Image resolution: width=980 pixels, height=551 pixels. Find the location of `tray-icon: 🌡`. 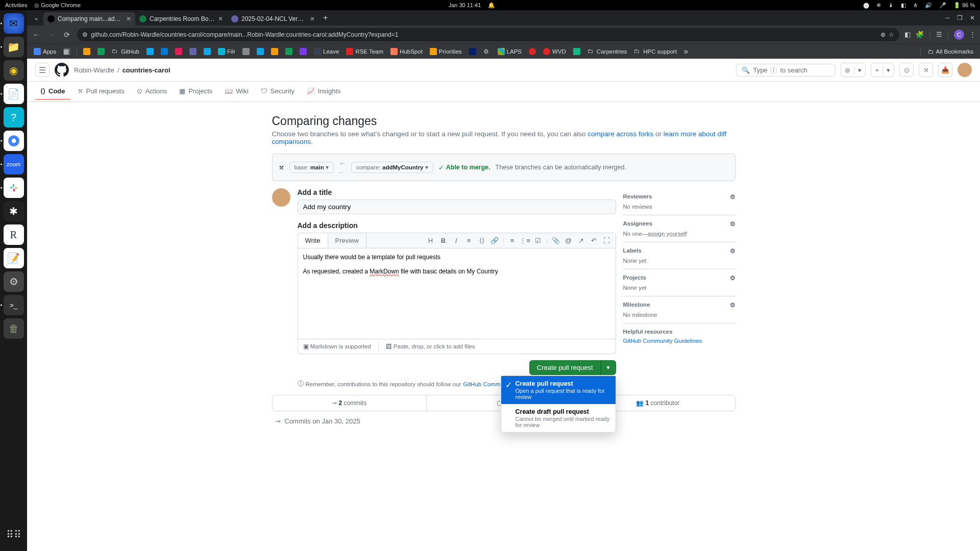

tray-icon: 🌡 is located at coordinates (891, 5).